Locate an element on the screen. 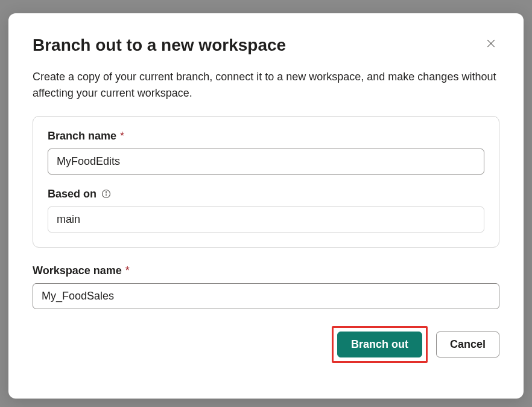 The height and width of the screenshot is (407, 532). branch-name-label-text: Branch name is located at coordinates (82, 136).